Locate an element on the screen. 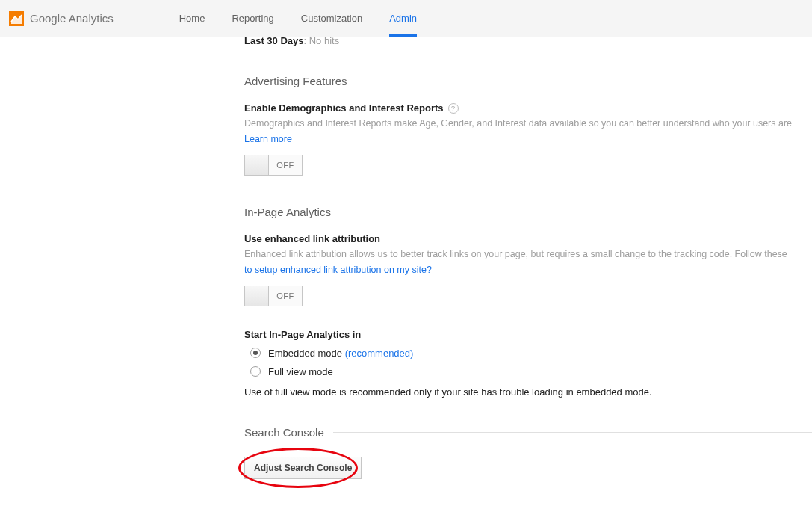  enhanced-link-label: Use enhanced link attribution is located at coordinates (528, 239).